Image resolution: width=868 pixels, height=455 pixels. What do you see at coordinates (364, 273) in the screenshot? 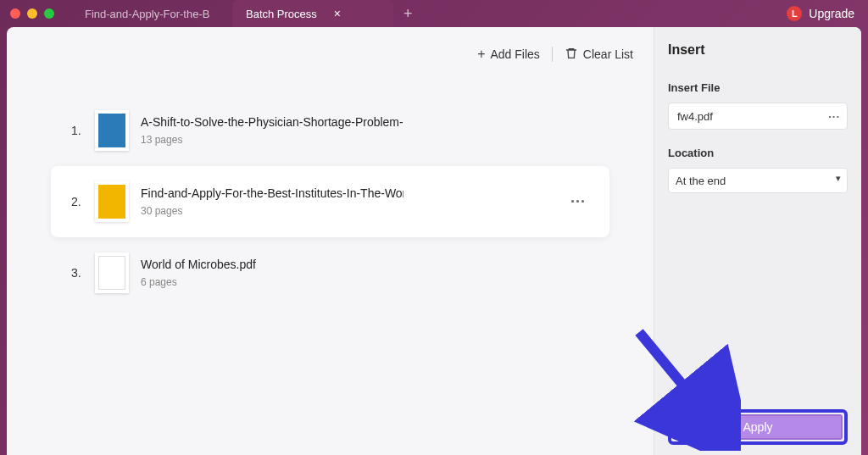
I see `file-info: World of Microbes.pdf 6 pages` at bounding box center [364, 273].